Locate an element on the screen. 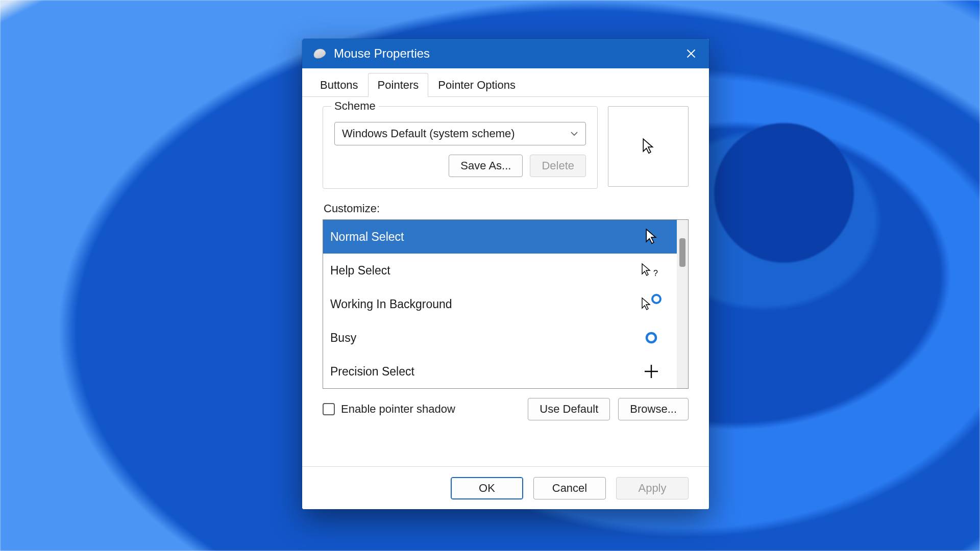 This screenshot has height=551, width=980. close-button is located at coordinates (691, 54).